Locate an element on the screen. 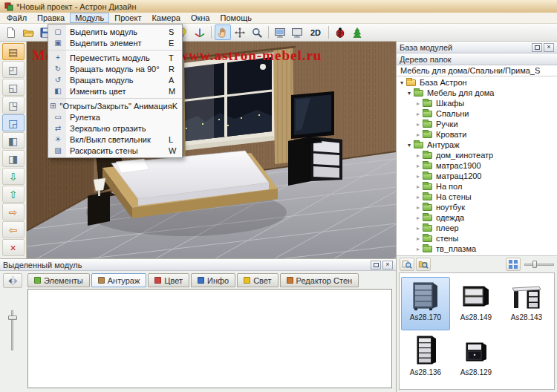 This screenshot has height=392, width=557. tree-item: ▸ На пол is located at coordinates (477, 186).